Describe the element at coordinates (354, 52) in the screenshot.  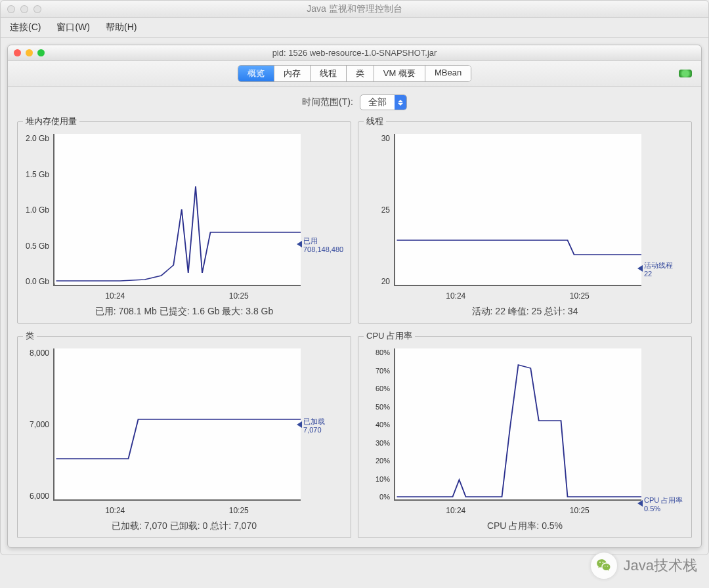
I see `inner-window-title: pid: 1526 web-resource-1.0-SNAPSHOT.jar` at that location.